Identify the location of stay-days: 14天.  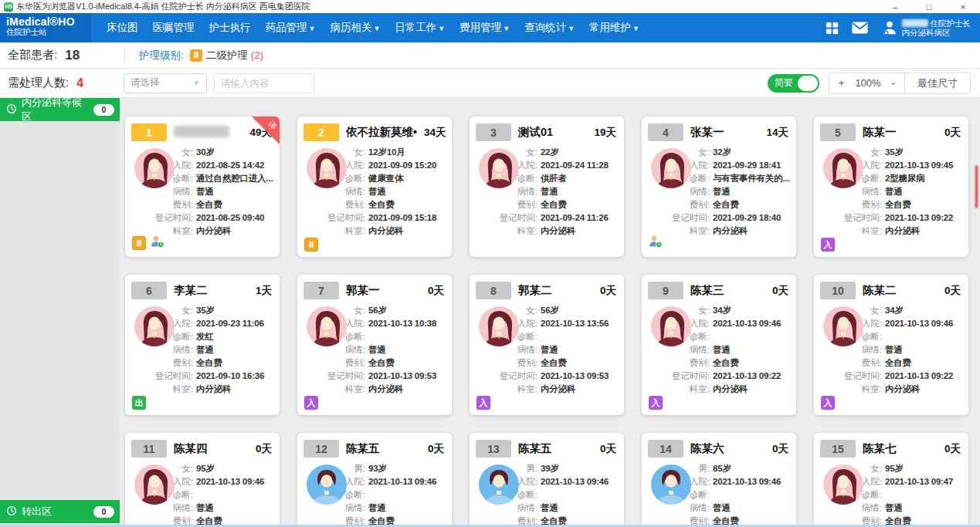
(777, 133).